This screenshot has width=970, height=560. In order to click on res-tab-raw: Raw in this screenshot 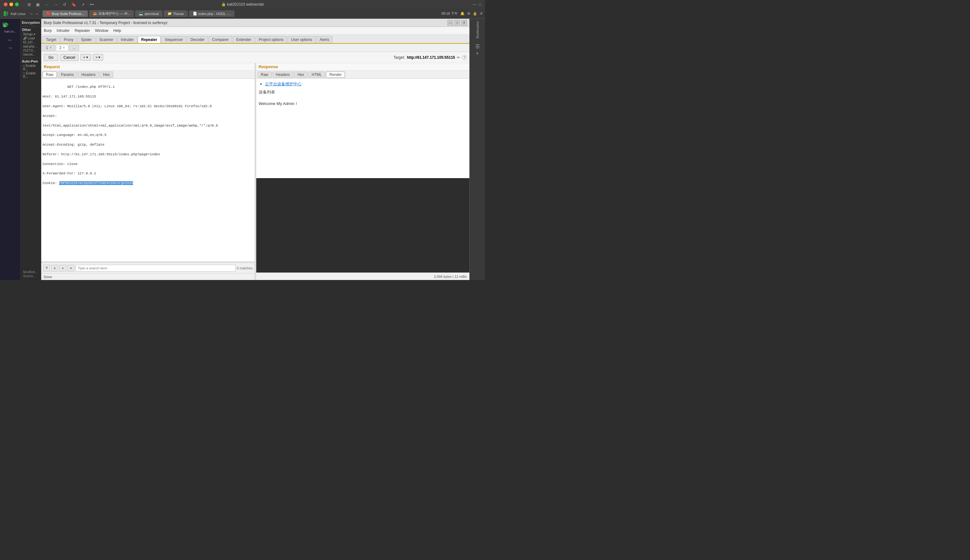, I will do `click(265, 75)`.